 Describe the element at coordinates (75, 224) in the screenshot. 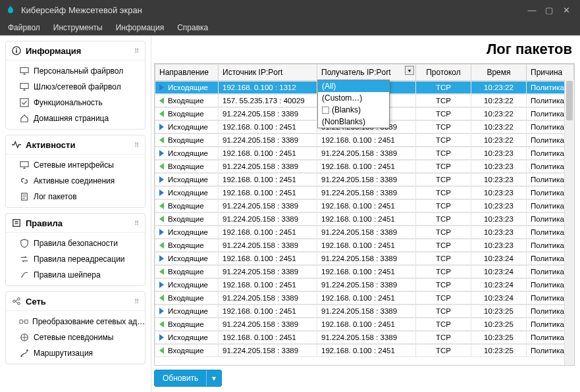

I see `section-header: Правила⠿` at that location.